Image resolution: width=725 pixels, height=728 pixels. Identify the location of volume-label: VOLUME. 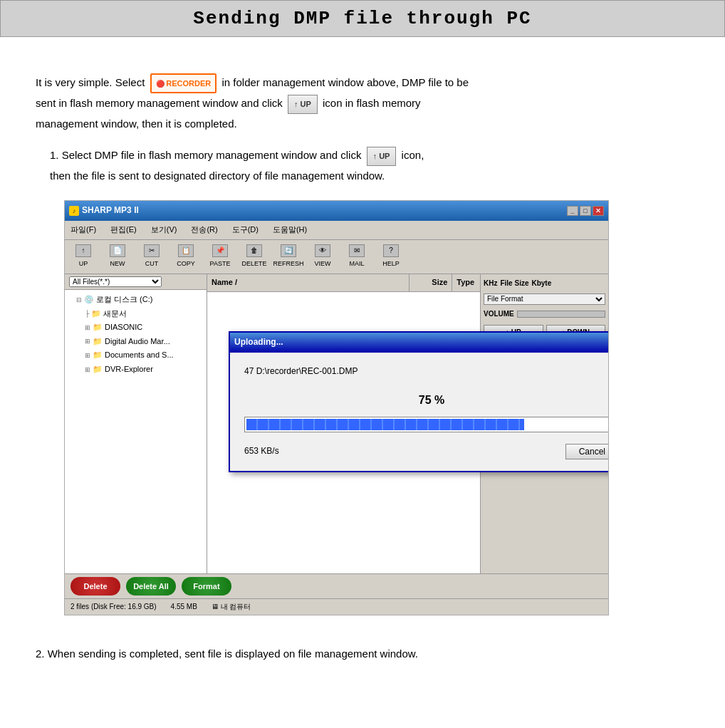
(499, 314).